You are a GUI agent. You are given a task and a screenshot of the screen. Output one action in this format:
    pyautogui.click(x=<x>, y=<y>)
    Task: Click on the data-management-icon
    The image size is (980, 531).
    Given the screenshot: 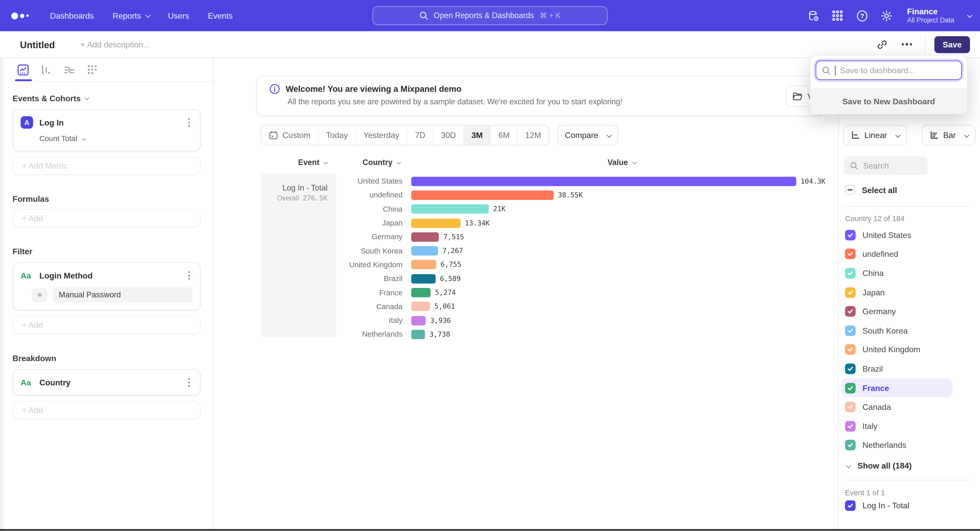 What is the action you would take?
    pyautogui.click(x=813, y=16)
    